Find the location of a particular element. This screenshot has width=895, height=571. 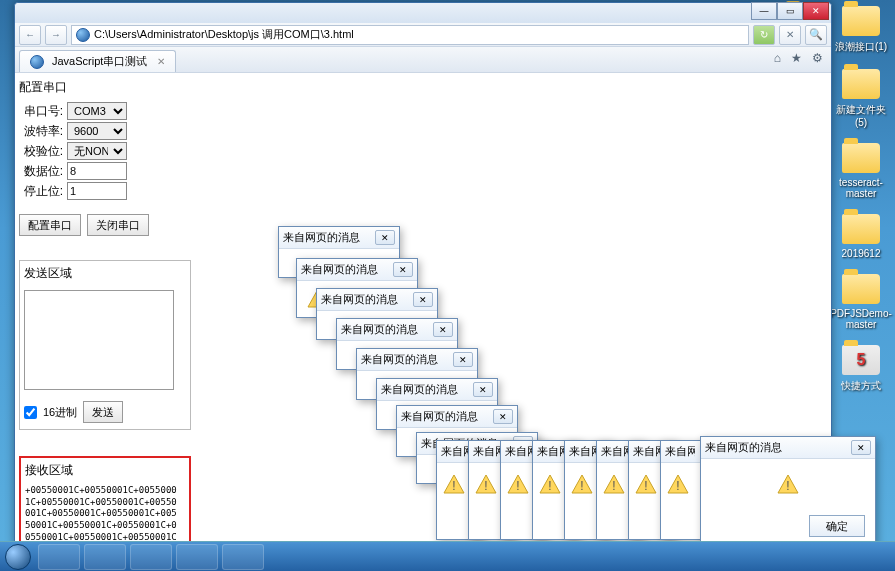

port-label: 串口号: is located at coordinates (41, 112).